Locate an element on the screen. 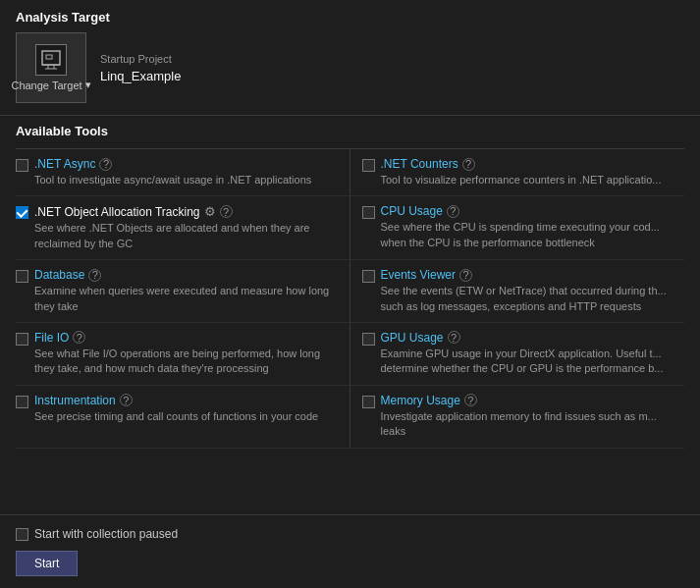 This screenshot has height=588, width=700. tool-name-net-async: .NET Async is located at coordinates (65, 164).